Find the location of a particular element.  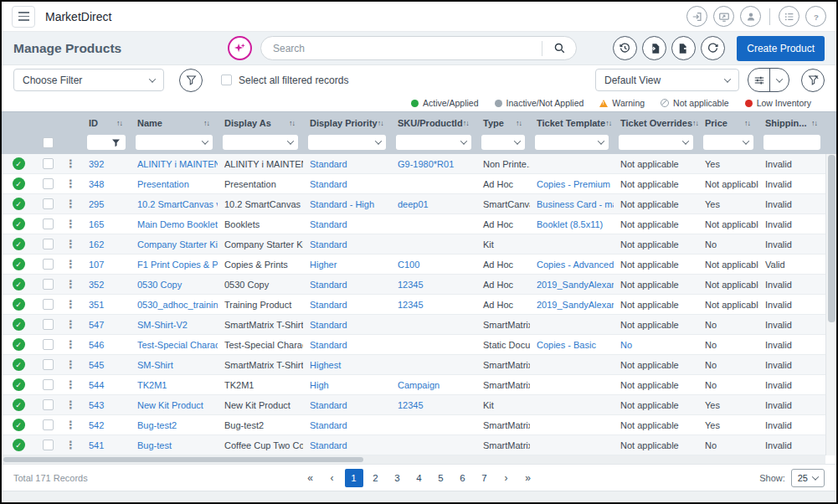

cell-name: 0530 Copy is located at coordinates (174, 285).